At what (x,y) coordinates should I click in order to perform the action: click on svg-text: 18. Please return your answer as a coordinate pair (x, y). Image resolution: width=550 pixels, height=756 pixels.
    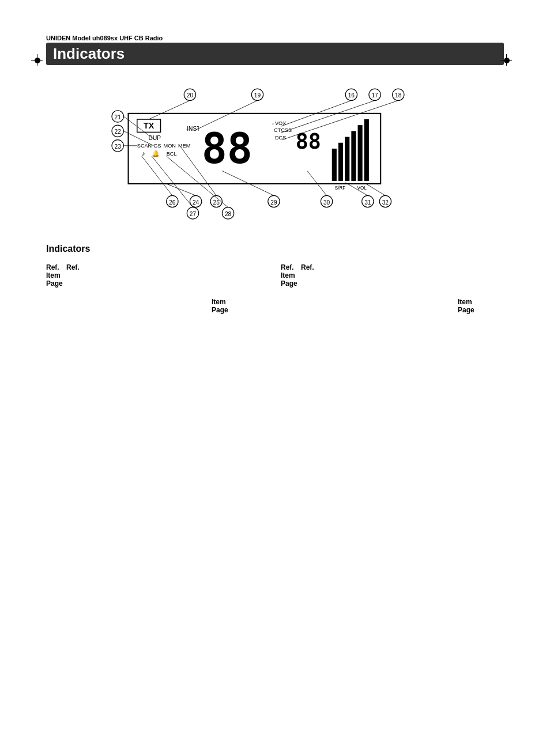
    Looking at the image, I should click on (398, 96).